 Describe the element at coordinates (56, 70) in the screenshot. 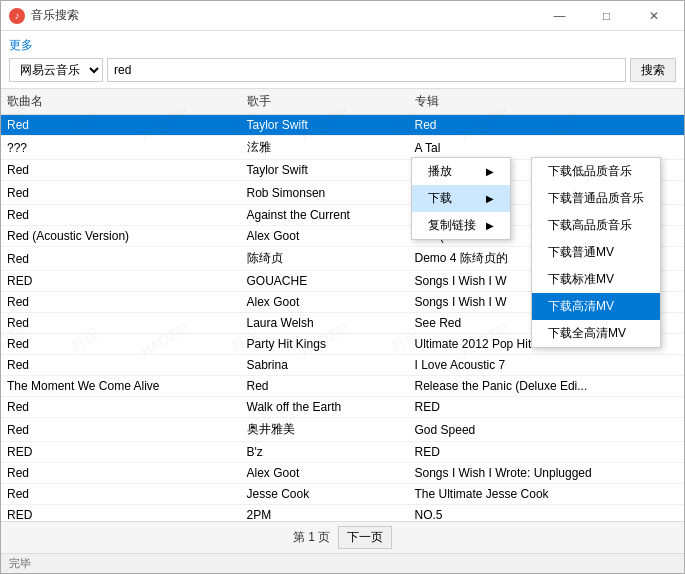

I see `source-select: 网易云音乐` at that location.